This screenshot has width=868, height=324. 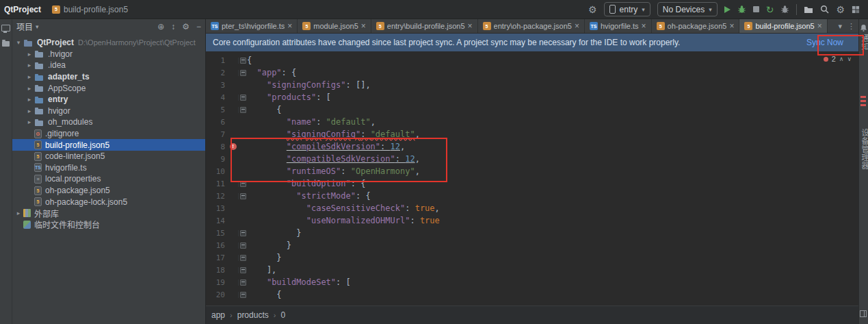 I want to click on code-line: 2 "app": {, so click(x=532, y=73).